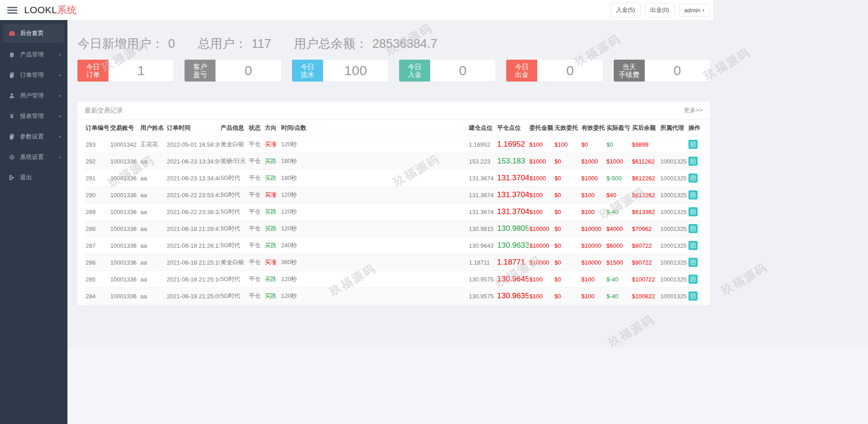 The height and width of the screenshot is (424, 868). What do you see at coordinates (374, 296) in the screenshot?
I see `cell-duration: 120秒` at bounding box center [374, 296].